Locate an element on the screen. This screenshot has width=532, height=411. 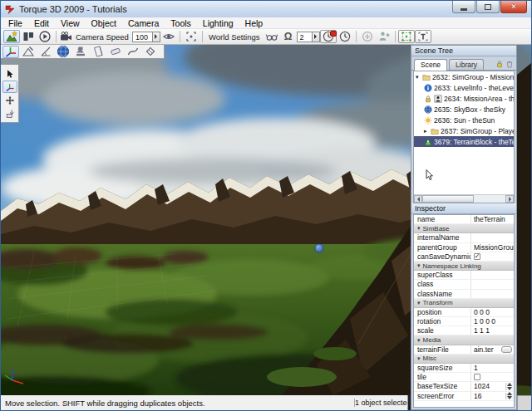
play-button is located at coordinates (45, 37).